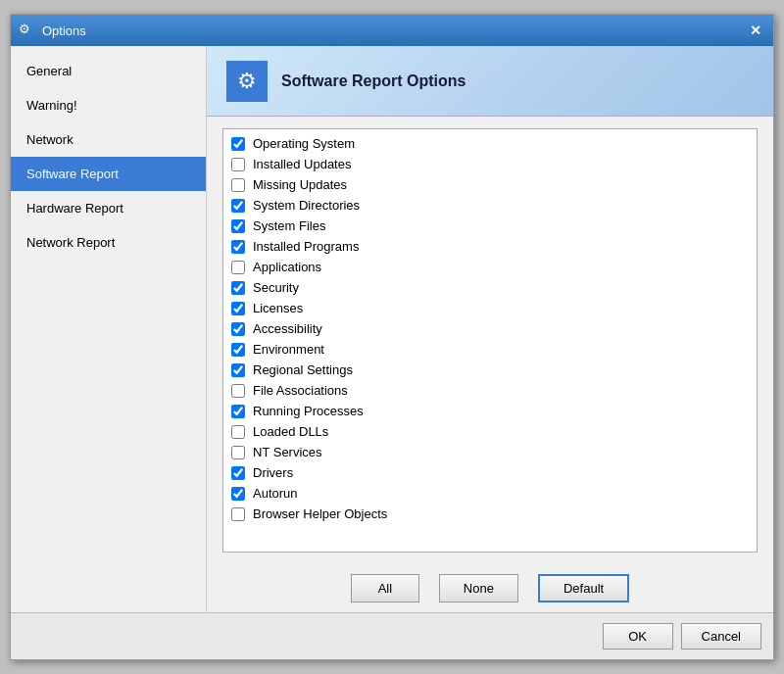 Image resolution: width=784 pixels, height=674 pixels. Describe the element at coordinates (478, 588) in the screenshot. I see `none-button: None` at that location.